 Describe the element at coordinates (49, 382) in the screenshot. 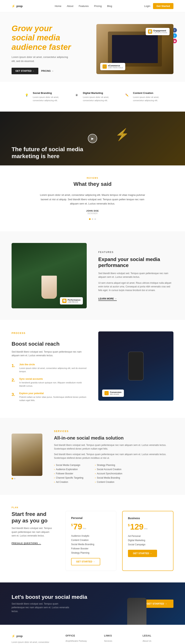

I see `step-2: 2. Sync social accounts In hendrerit gra…` at that location.